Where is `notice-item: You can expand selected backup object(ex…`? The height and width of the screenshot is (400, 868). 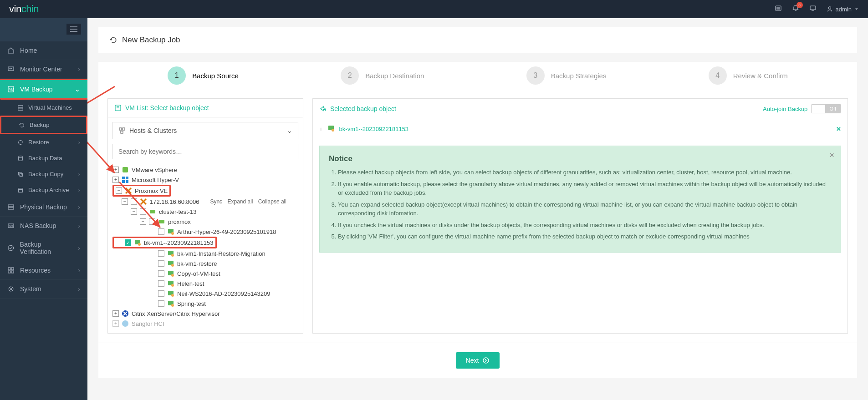 notice-item: You can expand selected backup object(ex… is located at coordinates (585, 209).